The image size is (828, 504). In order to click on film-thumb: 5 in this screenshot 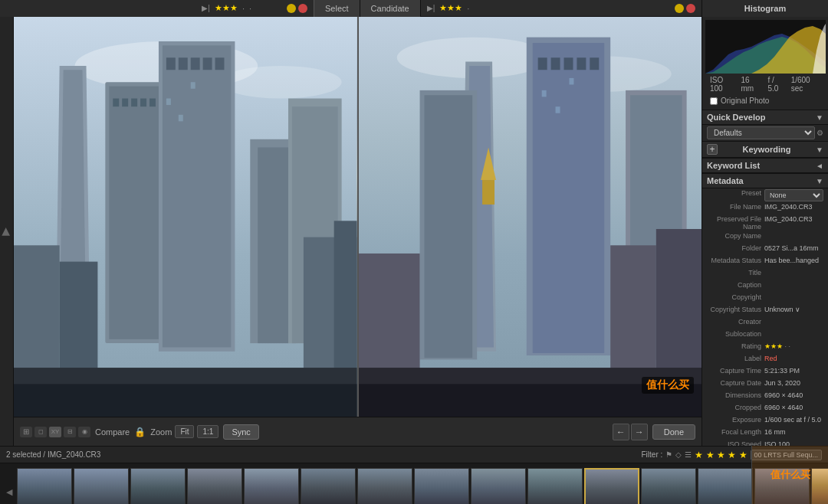, I will do `click(44, 486)`.